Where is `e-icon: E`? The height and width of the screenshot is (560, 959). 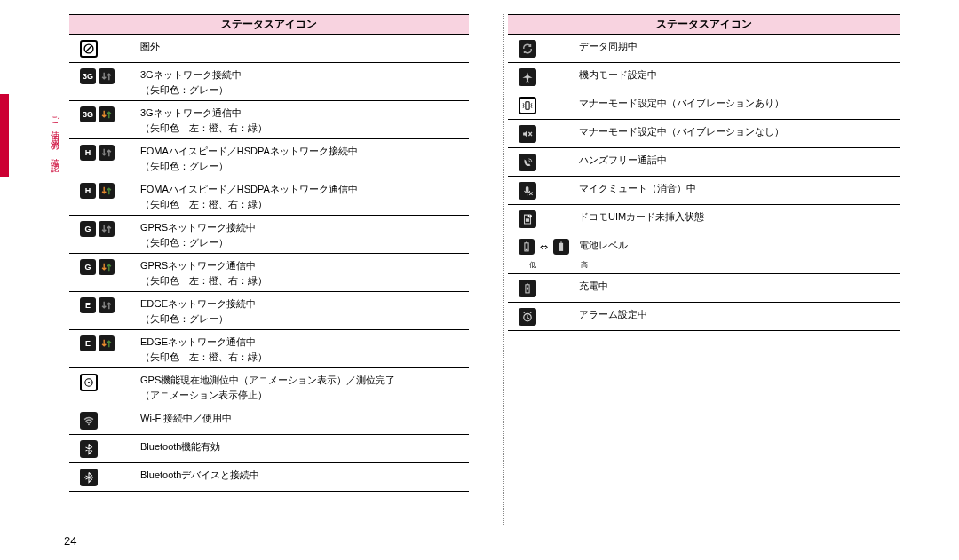 e-icon: E is located at coordinates (88, 343).